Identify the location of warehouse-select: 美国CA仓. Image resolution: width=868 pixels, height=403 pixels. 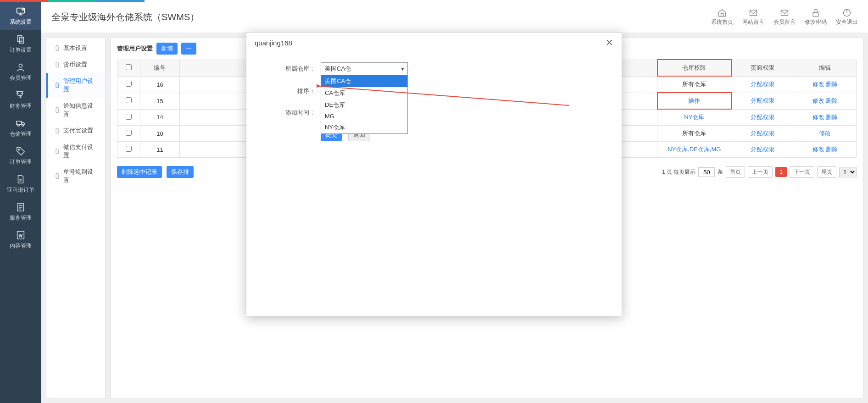
(364, 69).